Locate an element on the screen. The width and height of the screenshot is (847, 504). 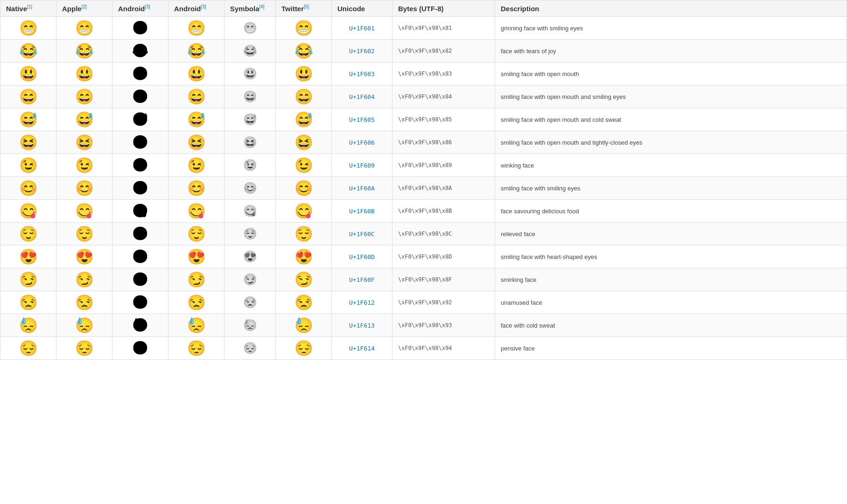
bytes-value: \xF0\x9F\x98\x93 is located at coordinates (444, 326).